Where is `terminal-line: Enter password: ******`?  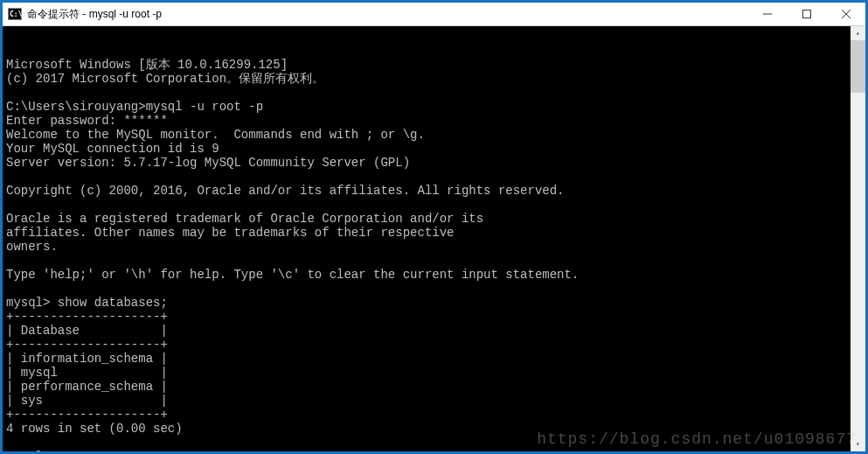 terminal-line: Enter password: ****** is located at coordinates (435, 121).